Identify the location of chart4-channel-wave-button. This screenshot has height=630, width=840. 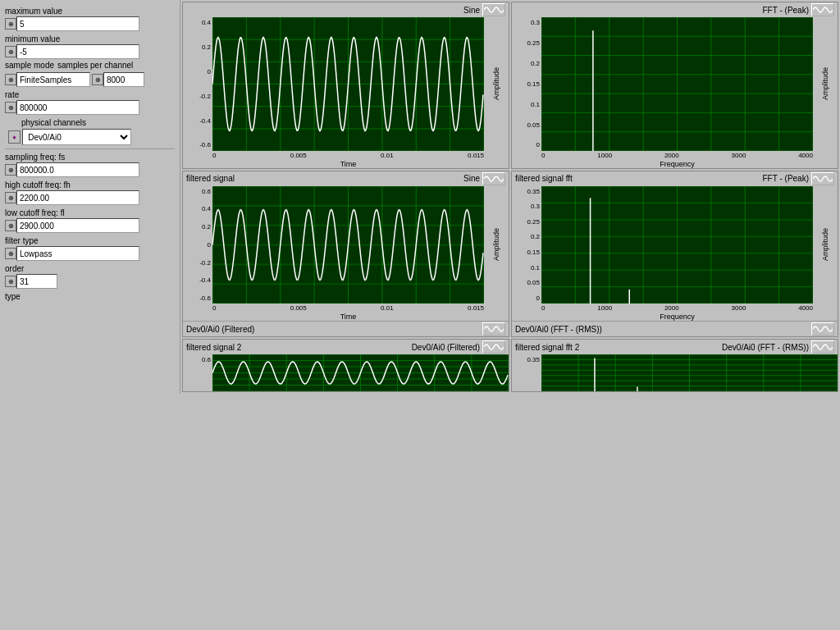
(823, 329).